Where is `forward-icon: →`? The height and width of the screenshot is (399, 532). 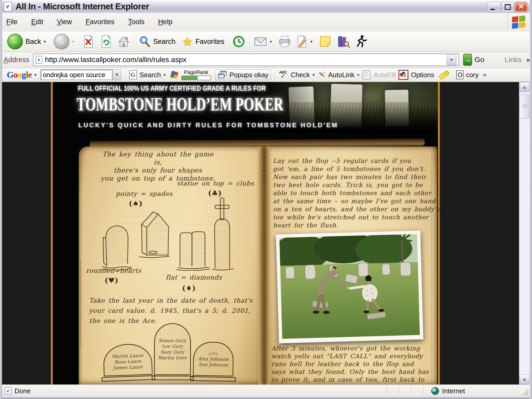
forward-icon: → is located at coordinates (62, 42).